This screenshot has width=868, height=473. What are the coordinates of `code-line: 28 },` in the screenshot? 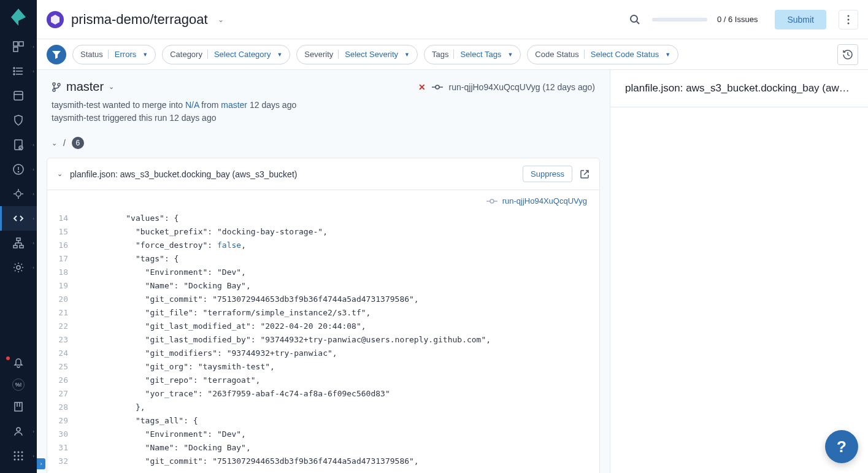 It's located at (323, 407).